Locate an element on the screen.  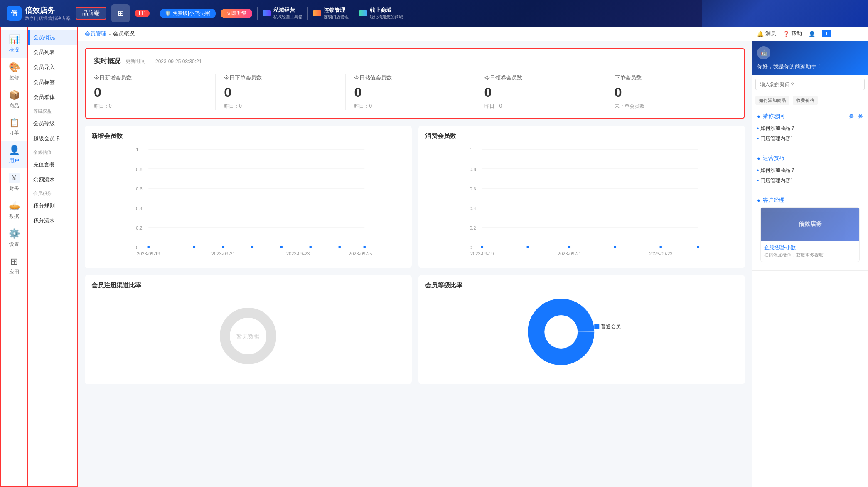
ops-link-1: 如何添加商品？ is located at coordinates (810, 171).